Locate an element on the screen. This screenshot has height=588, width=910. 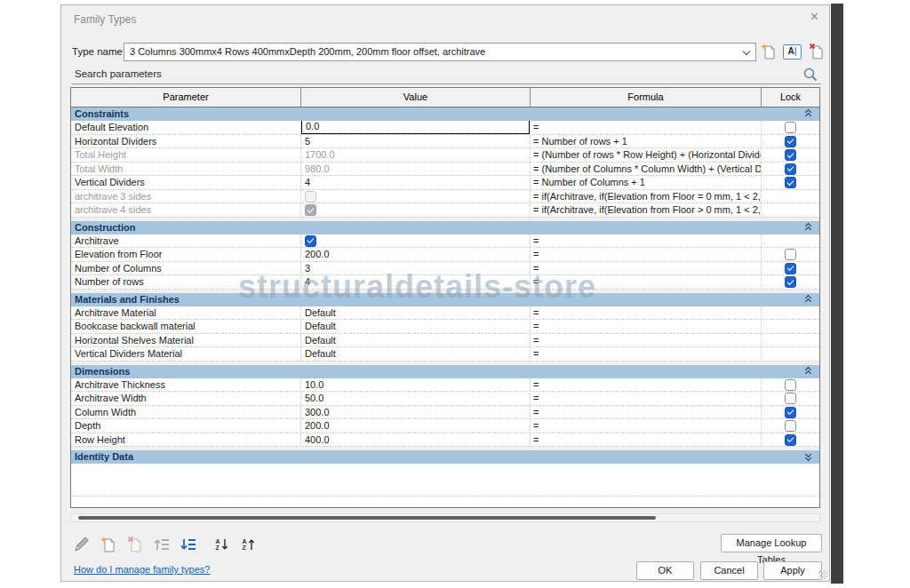
horizontal-scrollbar is located at coordinates (445, 518).